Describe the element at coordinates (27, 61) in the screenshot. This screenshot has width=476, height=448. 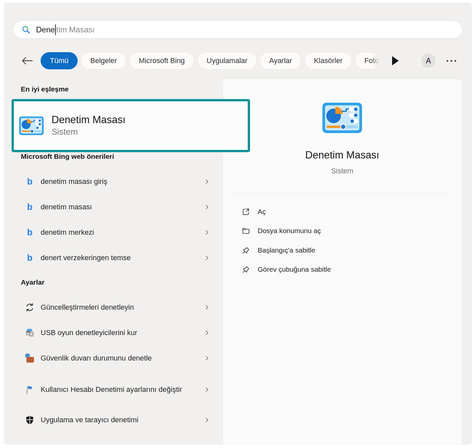
I see `back-arrow-icon` at that location.